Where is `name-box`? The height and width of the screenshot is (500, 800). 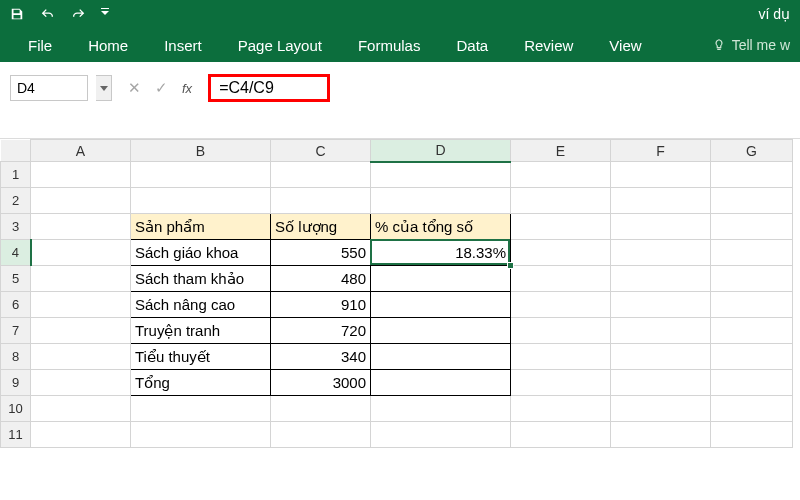
name-box is located at coordinates (49, 88).